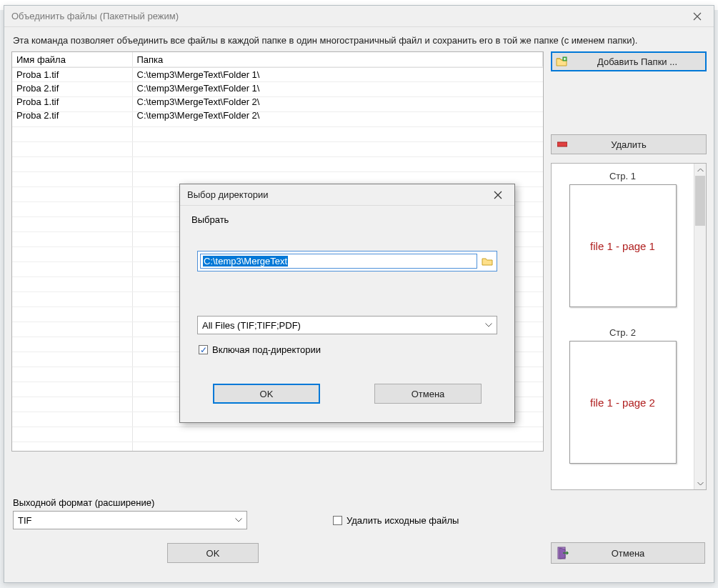  What do you see at coordinates (562, 61) in the screenshot?
I see `folder-add-icon` at bounding box center [562, 61].